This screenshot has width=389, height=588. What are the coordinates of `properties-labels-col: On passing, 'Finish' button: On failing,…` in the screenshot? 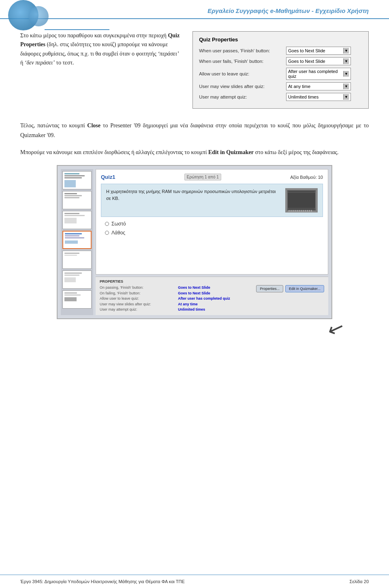 It's located at (136, 299).